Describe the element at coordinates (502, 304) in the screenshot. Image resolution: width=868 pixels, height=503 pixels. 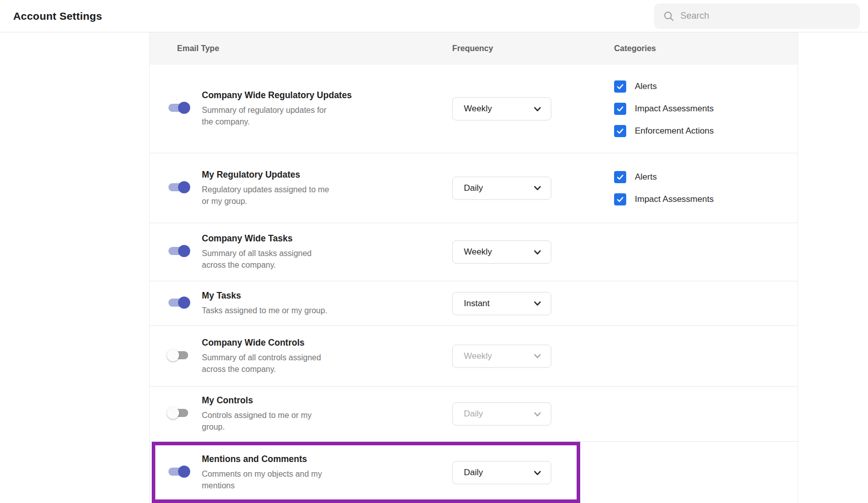
I see `frequency-dropdown: Instant` at that location.